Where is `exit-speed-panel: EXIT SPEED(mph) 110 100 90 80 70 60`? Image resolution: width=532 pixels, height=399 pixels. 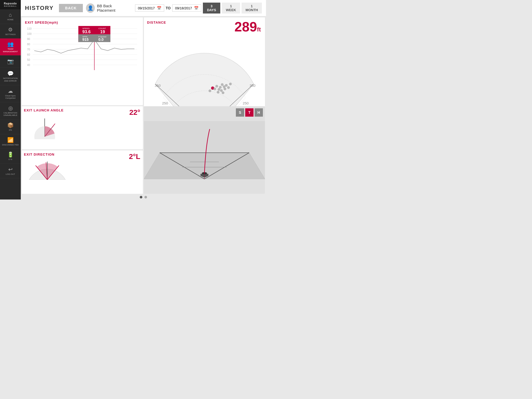 exit-speed-panel: EXIT SPEED(mph) 110 100 90 80 70 60 is located at coordinates (82, 61).